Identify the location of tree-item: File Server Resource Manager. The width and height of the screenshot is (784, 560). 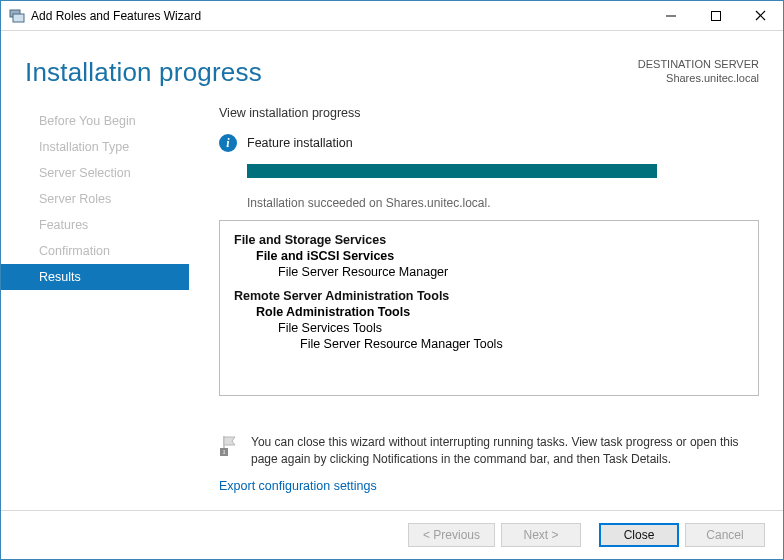
(489, 272).